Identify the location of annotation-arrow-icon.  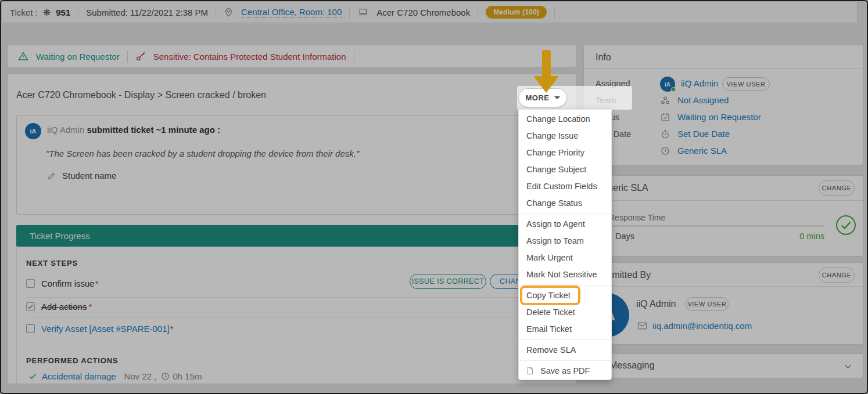
(546, 63).